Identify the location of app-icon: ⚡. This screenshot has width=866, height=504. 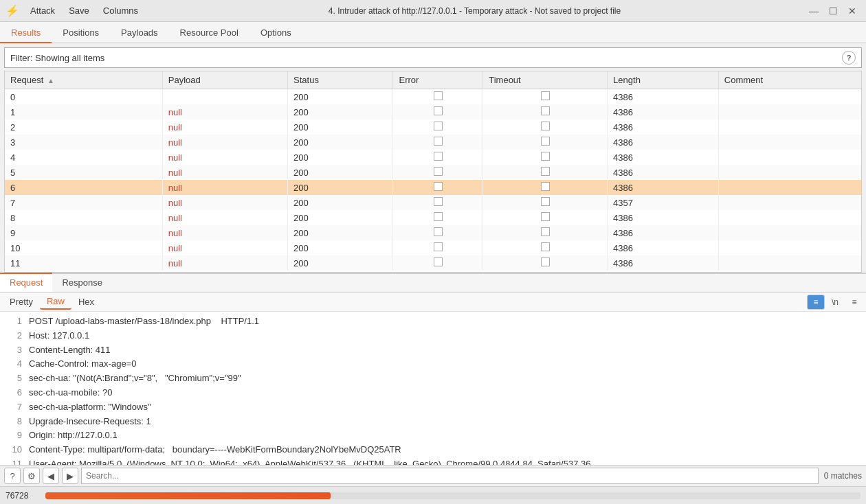
(12, 11).